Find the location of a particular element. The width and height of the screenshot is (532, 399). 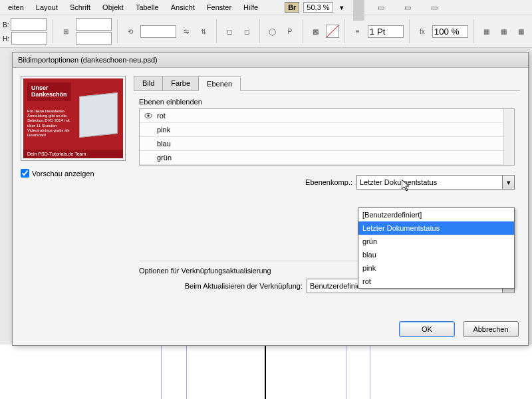

scale-y-field is located at coordinates (94, 39).